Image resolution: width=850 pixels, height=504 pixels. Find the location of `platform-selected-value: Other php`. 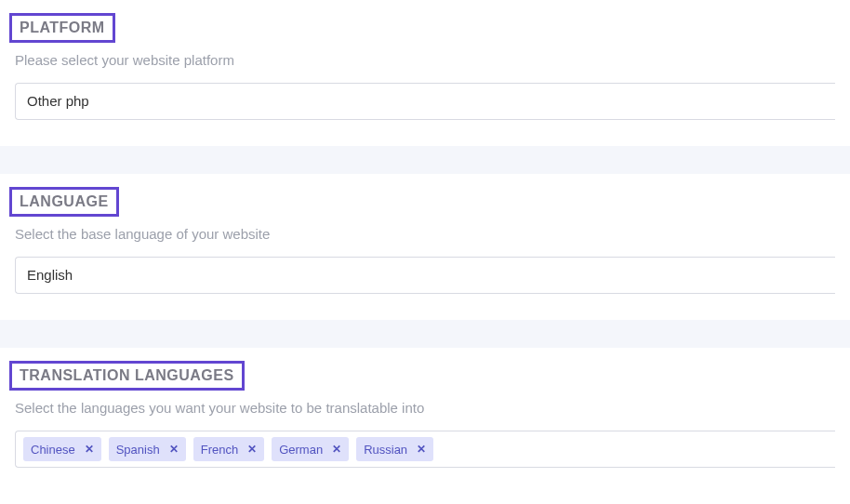

platform-selected-value: Other php is located at coordinates (58, 100).